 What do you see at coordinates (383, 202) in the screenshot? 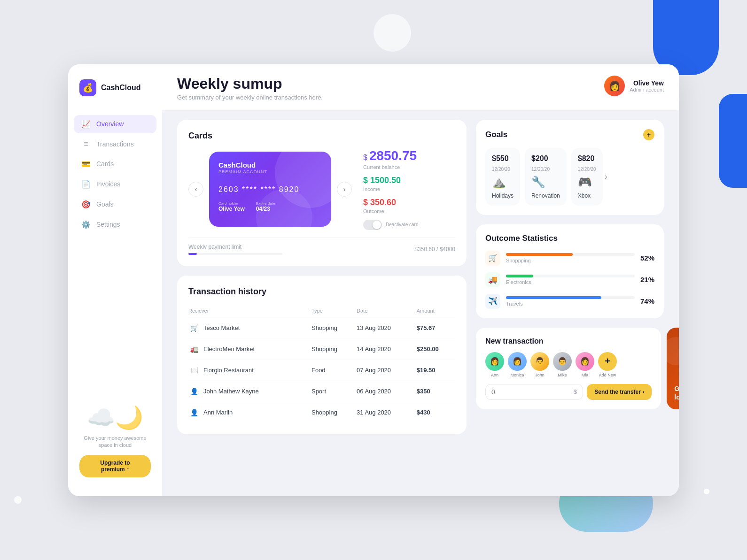
I see `outcome-value: 350.60` at bounding box center [383, 202].